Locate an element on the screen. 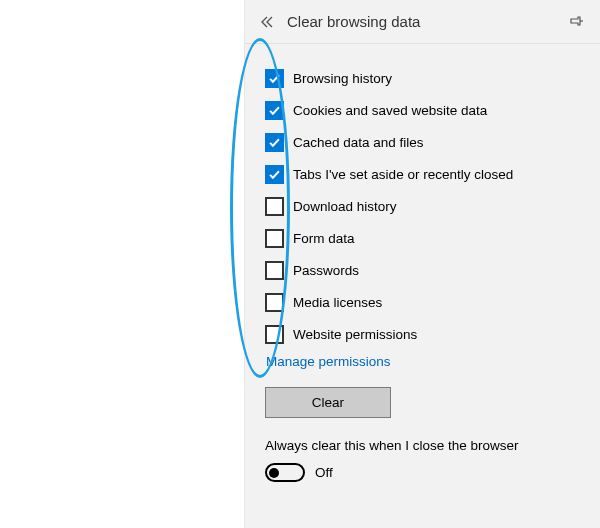 Image resolution: width=600 pixels, height=528 pixels. pin-button is located at coordinates (576, 22).